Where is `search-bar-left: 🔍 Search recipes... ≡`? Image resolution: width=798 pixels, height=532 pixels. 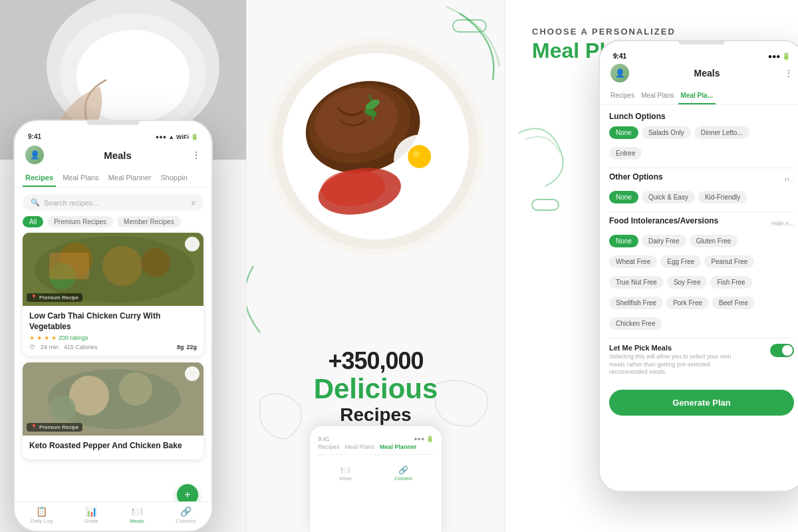
search-bar-left: 🔍 Search recipes... ≡ is located at coordinates (113, 202).